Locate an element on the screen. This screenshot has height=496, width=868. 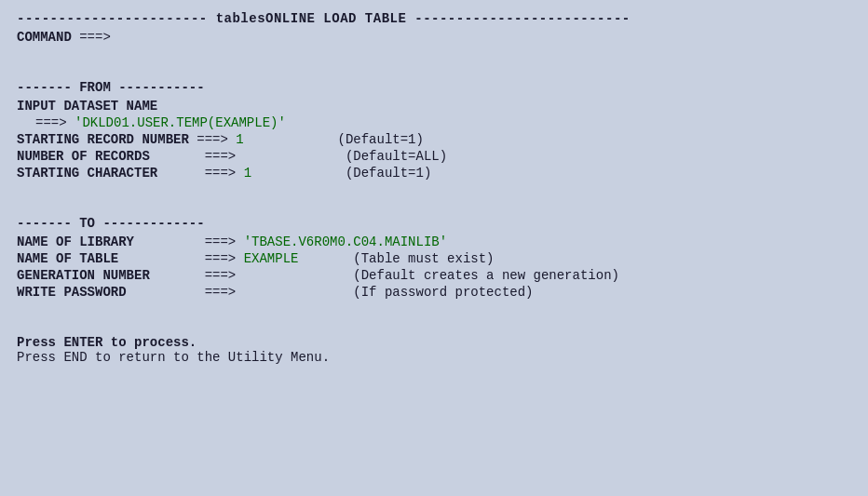
library-row: NAME OF LIBRARY ===> 'TBASE.V6R0M0.C04.M… is located at coordinates (434, 242).